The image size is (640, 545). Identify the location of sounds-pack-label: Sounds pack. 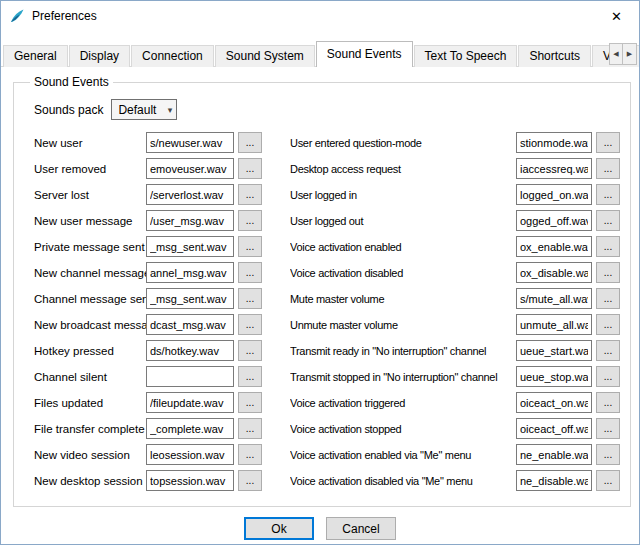
(68, 110).